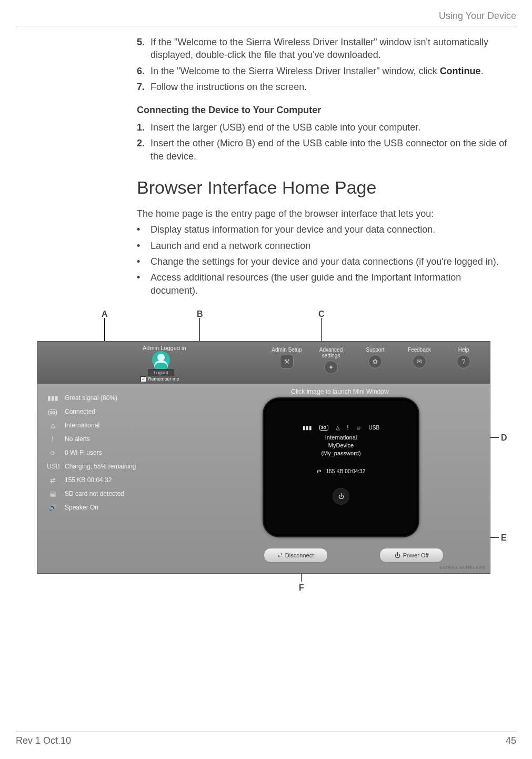  I want to click on admin-logged-in-label: Admin Logged in, so click(164, 348).